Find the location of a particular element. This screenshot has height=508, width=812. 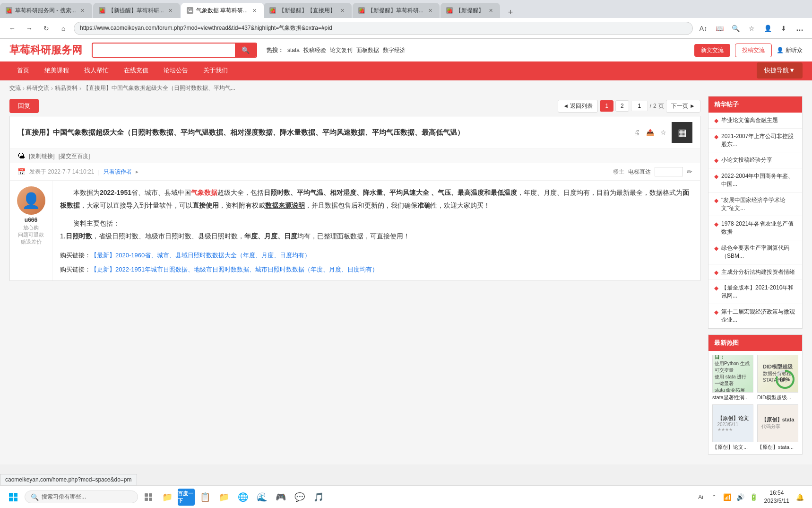

sidebar-item-2: ◆ 2021-2007年上市公司非控股股东... is located at coordinates (755, 141).